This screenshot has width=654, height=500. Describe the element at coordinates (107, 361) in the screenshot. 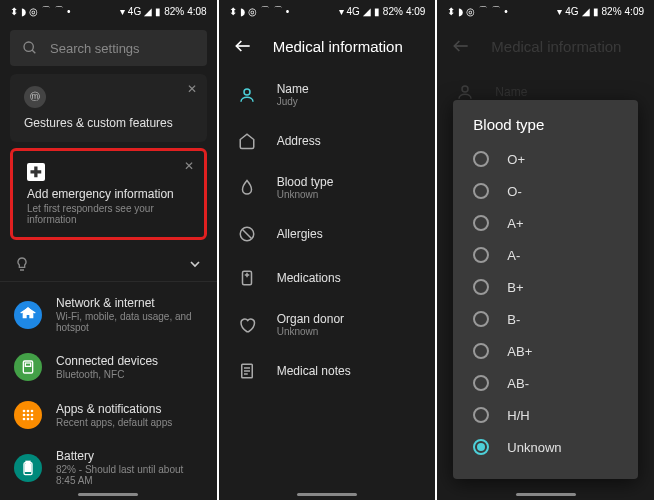

I see `item-title: Connected devices` at that location.